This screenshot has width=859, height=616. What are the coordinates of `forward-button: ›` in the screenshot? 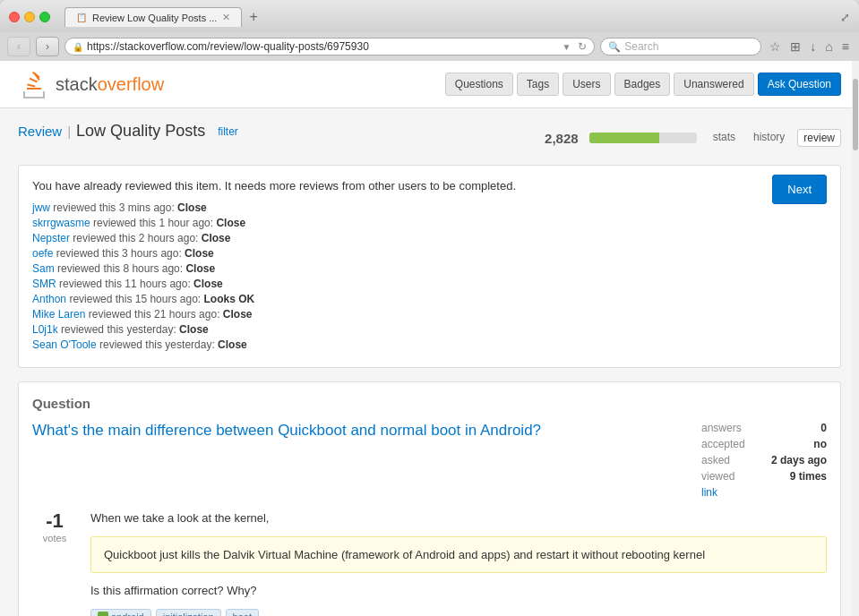 It's located at (47, 47).